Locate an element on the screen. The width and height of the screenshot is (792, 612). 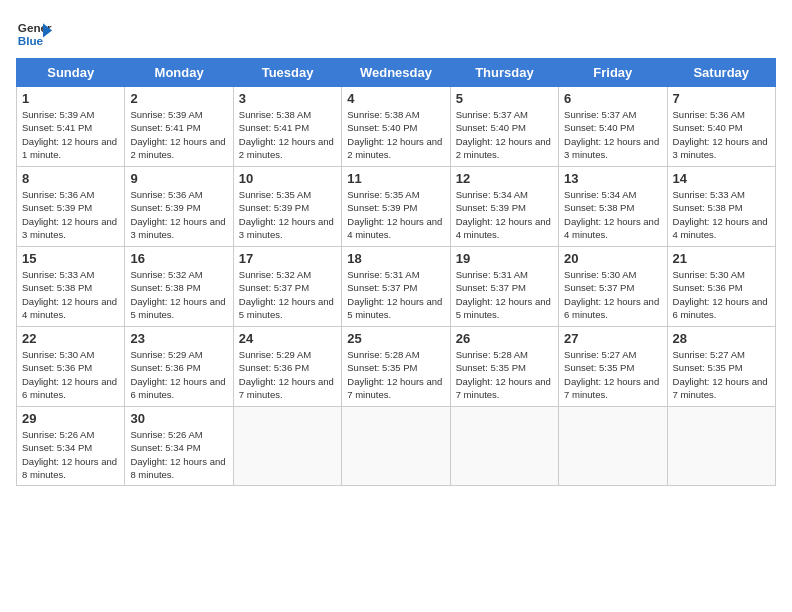
calendar-cell-day-25: 25 Sunrise: 5:28 AM Sunset: 5:35 PM Dayl… is located at coordinates (396, 367).